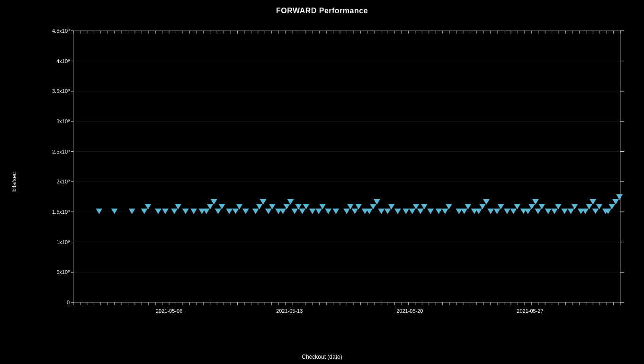 The height and width of the screenshot is (364, 644). Describe the element at coordinates (289, 311) in the screenshot. I see `svg-text: 2021-05-13` at that location.